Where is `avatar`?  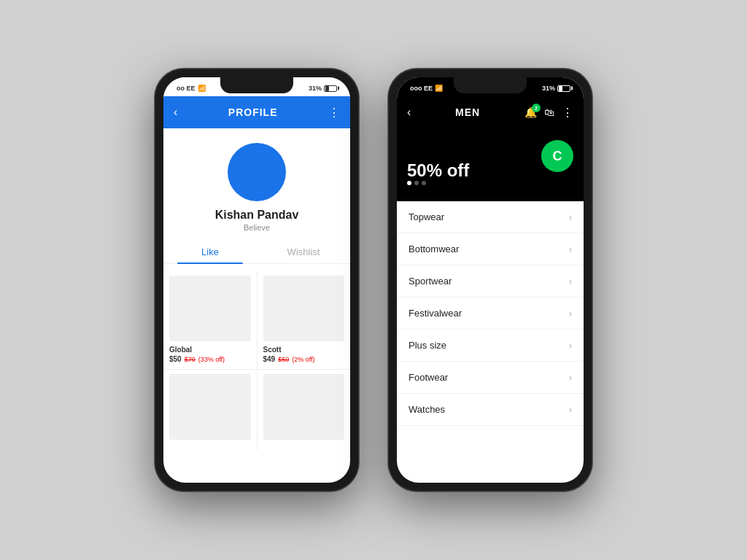
avatar is located at coordinates (257, 172).